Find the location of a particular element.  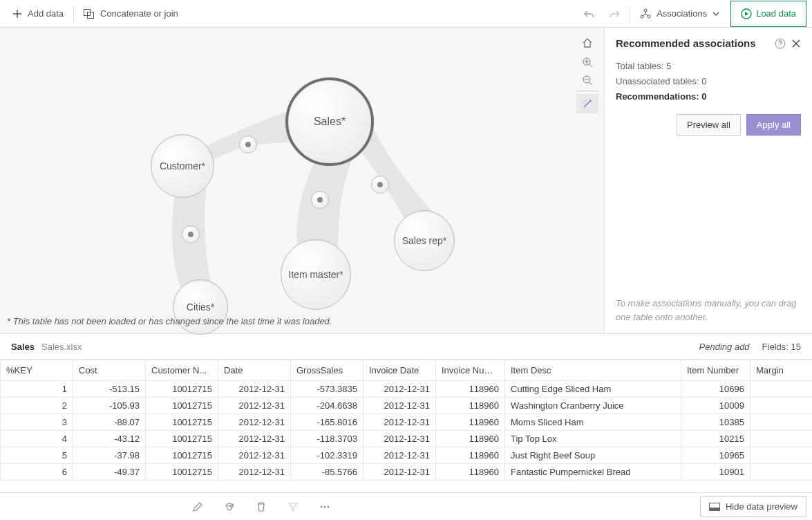

table-row: 3-88.07100127152012-12-31-165.80162012-1… is located at coordinates (406, 423).